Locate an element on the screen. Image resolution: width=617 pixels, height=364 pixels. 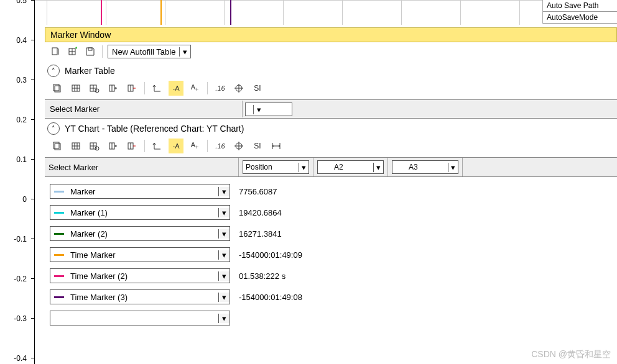
autofill-combo: New Autofill Table ▾ is located at coordinates (149, 52).